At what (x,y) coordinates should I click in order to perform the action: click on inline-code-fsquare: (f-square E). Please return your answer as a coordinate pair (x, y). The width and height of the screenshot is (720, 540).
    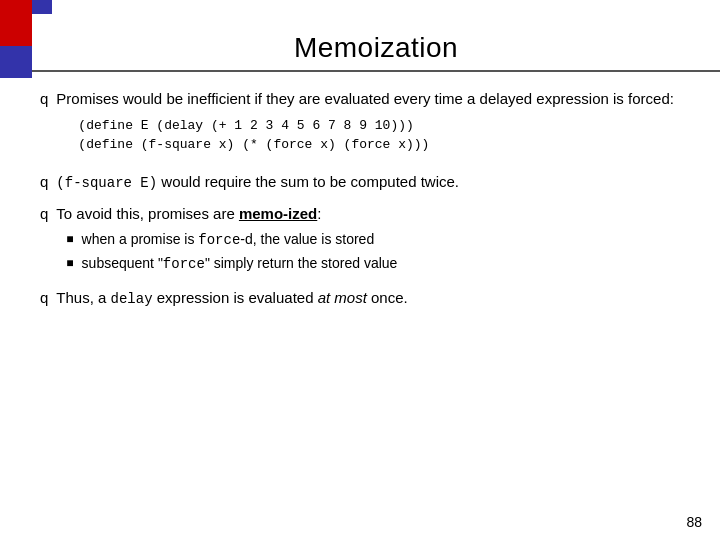
    Looking at the image, I should click on (106, 183).